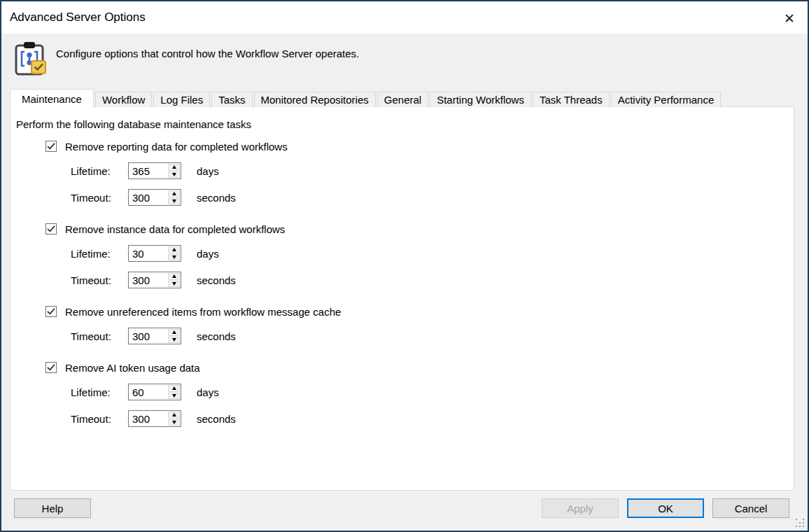 This screenshot has width=809, height=532. What do you see at coordinates (403, 99) in the screenshot?
I see `tab-general: General` at bounding box center [403, 99].